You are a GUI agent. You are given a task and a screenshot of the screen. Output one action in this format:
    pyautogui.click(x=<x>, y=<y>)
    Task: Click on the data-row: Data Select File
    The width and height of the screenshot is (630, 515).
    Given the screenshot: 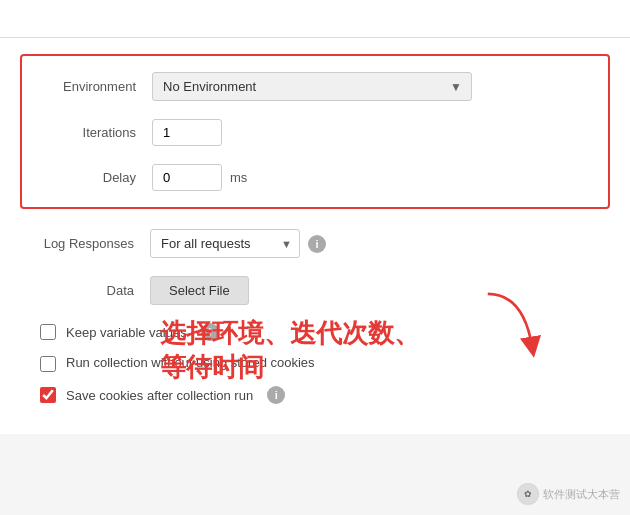 What is the action you would take?
    pyautogui.click(x=315, y=290)
    